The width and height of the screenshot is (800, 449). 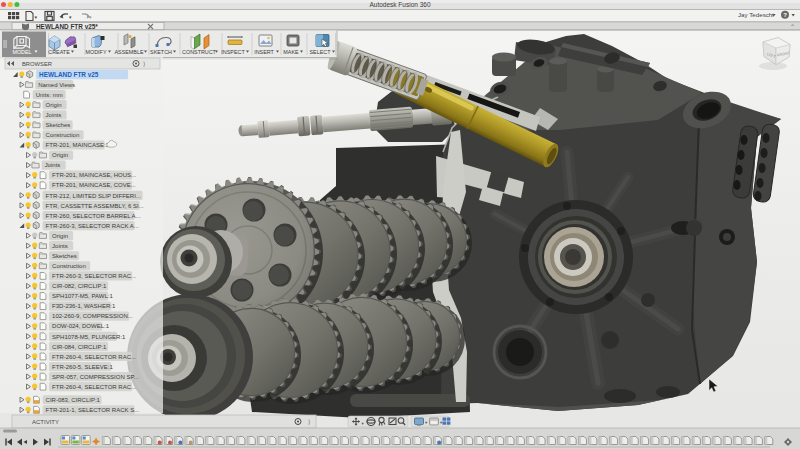 I want to click on svg-text: FTR-260, SELECTOR BARREL A..., so click(x=94, y=216).